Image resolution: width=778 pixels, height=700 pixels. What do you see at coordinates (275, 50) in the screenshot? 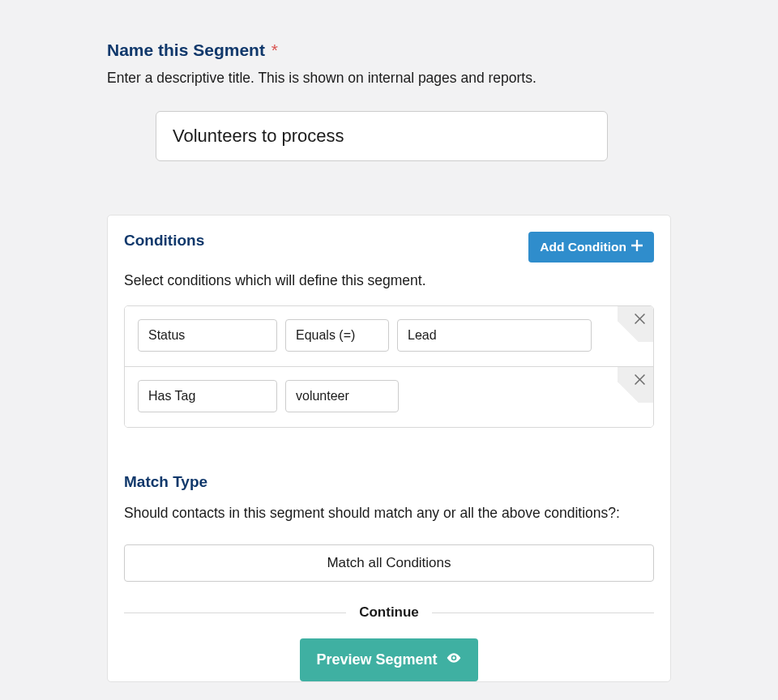
I see `required-star-icon: *` at bounding box center [275, 50].